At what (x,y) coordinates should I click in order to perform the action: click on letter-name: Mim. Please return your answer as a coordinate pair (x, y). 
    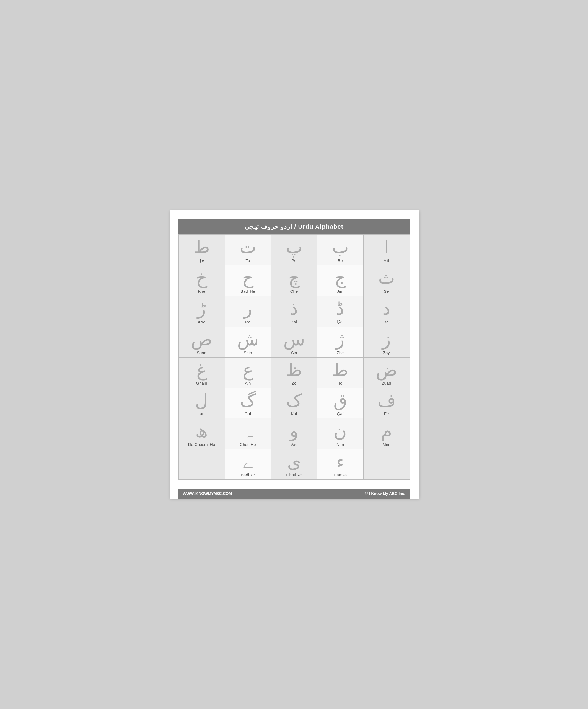
    Looking at the image, I should click on (387, 444).